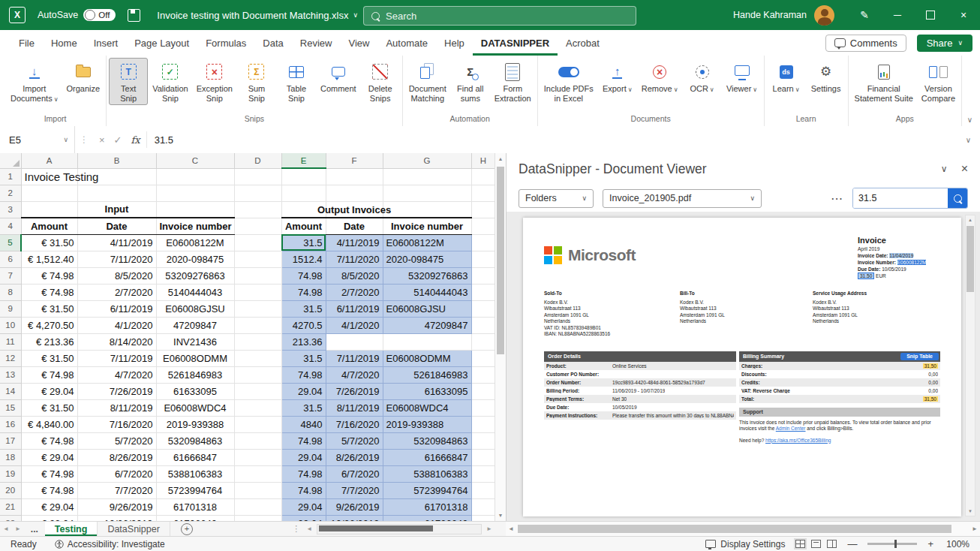 This screenshot has width=980, height=551. I want to click on cell-F20: 7/7/2020, so click(354, 490).